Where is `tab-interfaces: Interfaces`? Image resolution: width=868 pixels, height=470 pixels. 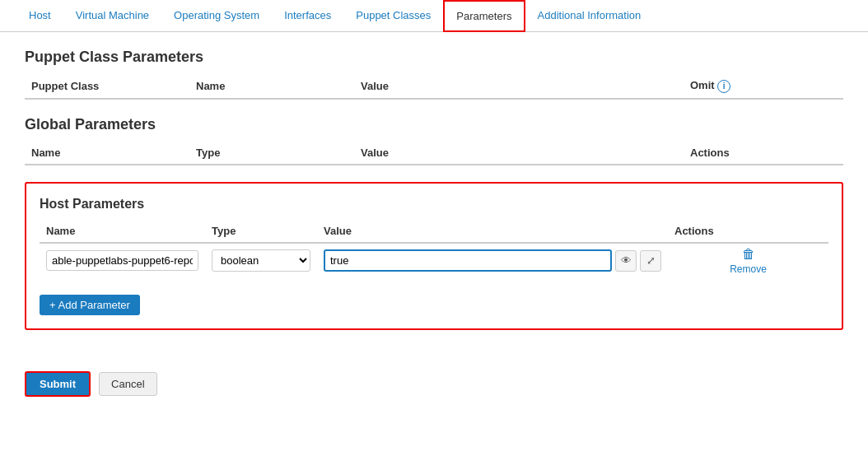 tab-interfaces: Interfaces is located at coordinates (308, 16).